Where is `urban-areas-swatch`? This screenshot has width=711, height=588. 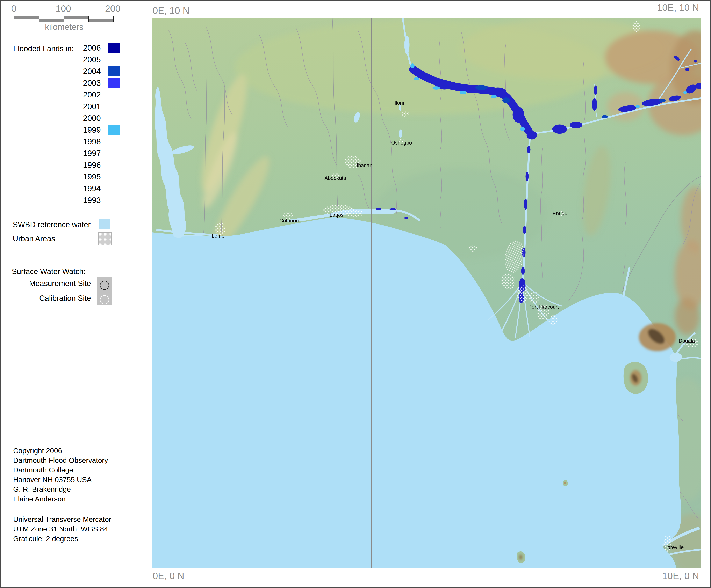
urban-areas-swatch is located at coordinates (105, 239).